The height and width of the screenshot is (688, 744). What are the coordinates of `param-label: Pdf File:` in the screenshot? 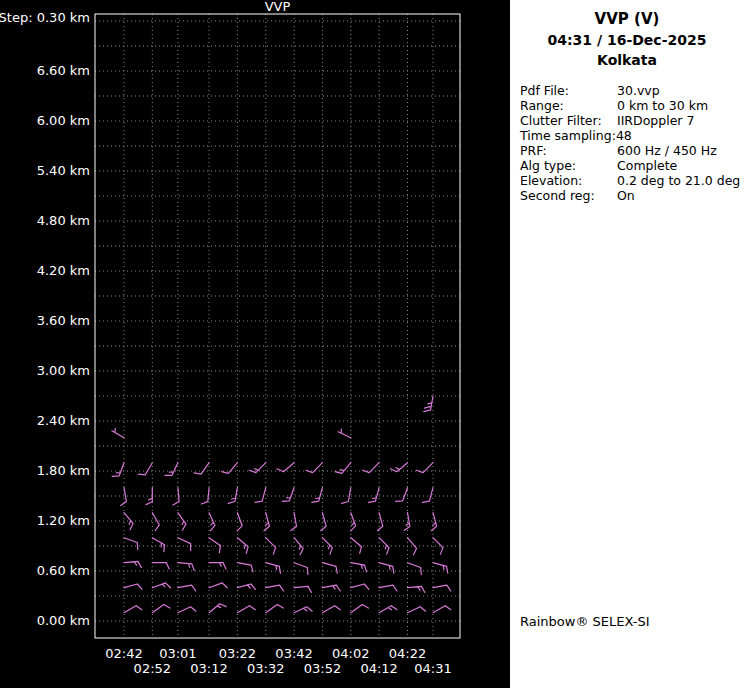 It's located at (568, 90).